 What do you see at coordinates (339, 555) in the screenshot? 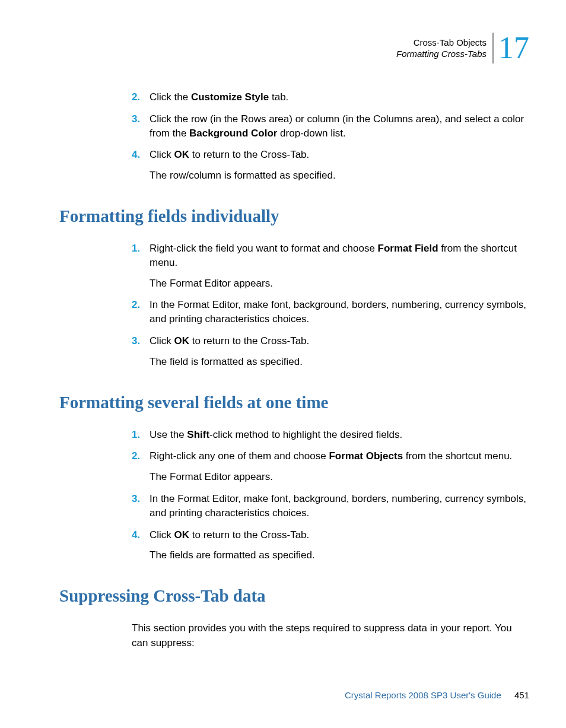
I see `step-followup: The fields are formatted as specified.` at bounding box center [339, 555].